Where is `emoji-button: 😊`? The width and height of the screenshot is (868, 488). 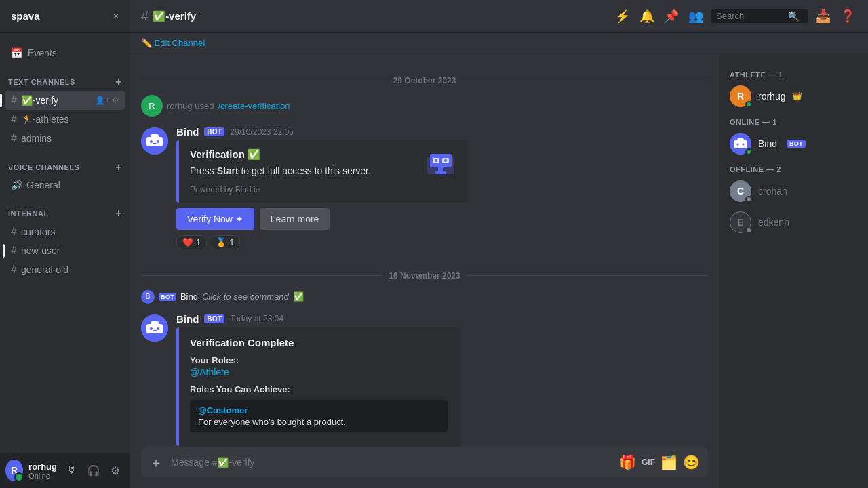
emoji-button: 😊 is located at coordinates (692, 462).